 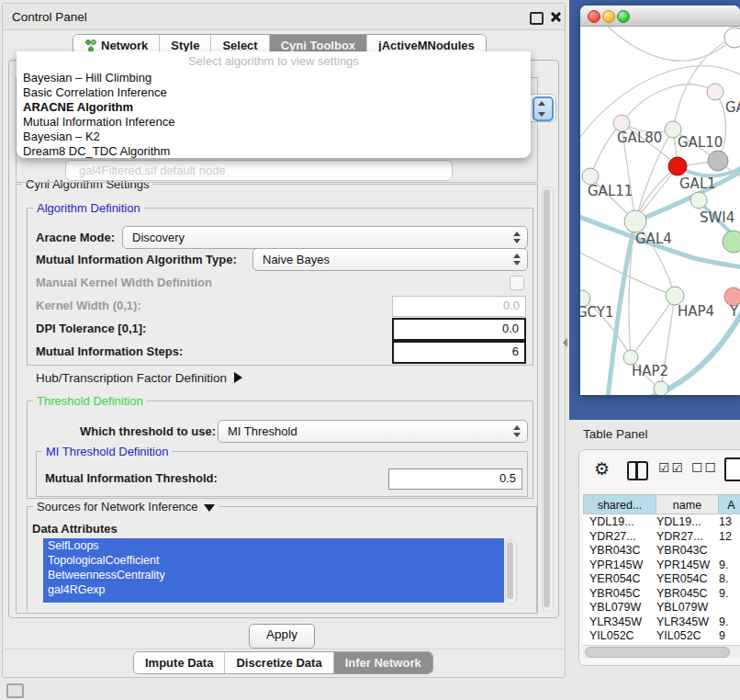 I want to click on node-label-swi4: SWI4, so click(x=717, y=218).